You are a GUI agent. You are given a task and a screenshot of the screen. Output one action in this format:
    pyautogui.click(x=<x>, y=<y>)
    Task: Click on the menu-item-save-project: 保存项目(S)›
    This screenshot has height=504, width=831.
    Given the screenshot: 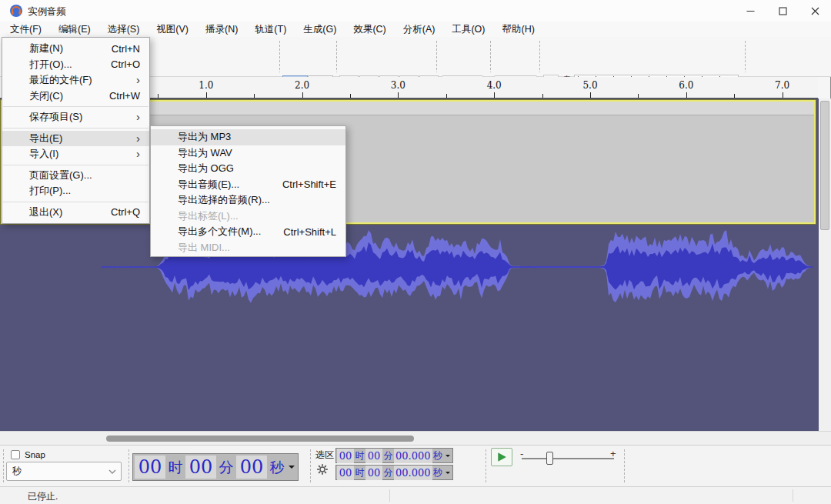 What is the action you would take?
    pyautogui.click(x=75, y=117)
    